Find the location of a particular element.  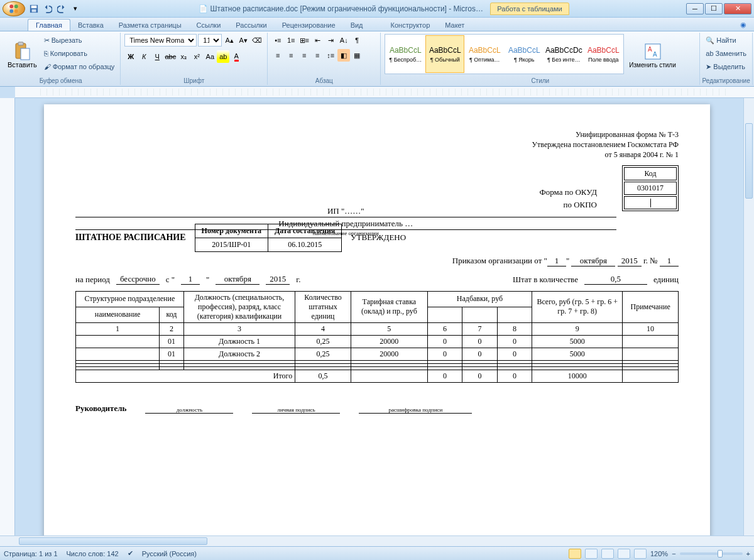

change-case-icon: Aa is located at coordinates (210, 57).